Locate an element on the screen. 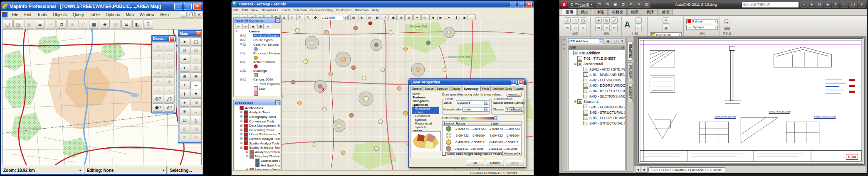  arctoolbox-titlebar: ArcToolbox ✕ is located at coordinates (257, 103).